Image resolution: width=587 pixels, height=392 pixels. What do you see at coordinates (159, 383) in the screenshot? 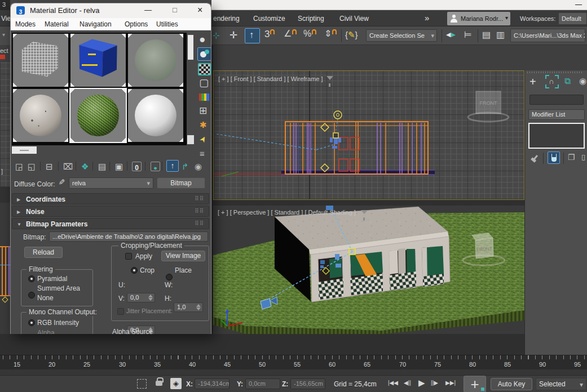
I see `selection-lock-icon` at bounding box center [159, 383].